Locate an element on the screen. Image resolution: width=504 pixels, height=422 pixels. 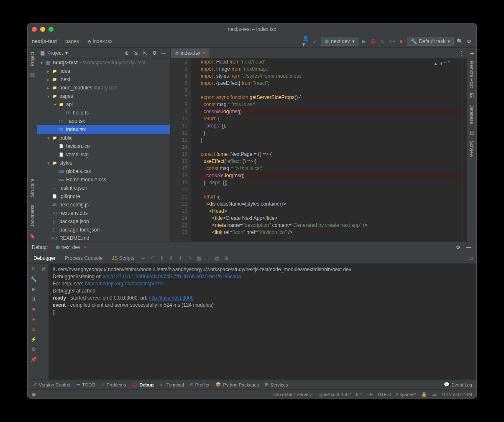
thread-icon: ⚡ is located at coordinates (33, 339).